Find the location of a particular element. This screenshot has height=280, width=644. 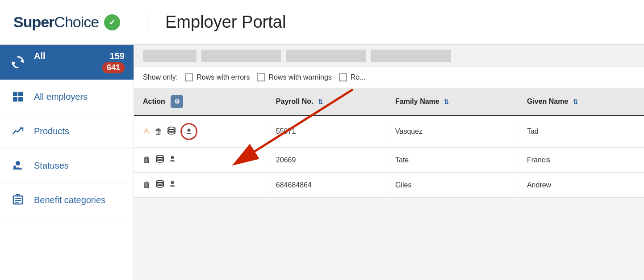

delete-icon-1: 🗑 is located at coordinates (159, 132).